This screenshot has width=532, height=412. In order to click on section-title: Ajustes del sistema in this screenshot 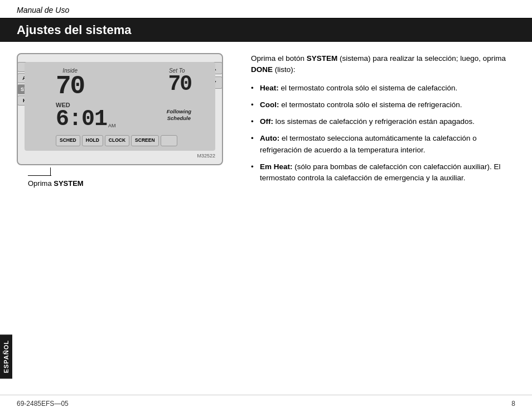, I will do `click(266, 30)`.